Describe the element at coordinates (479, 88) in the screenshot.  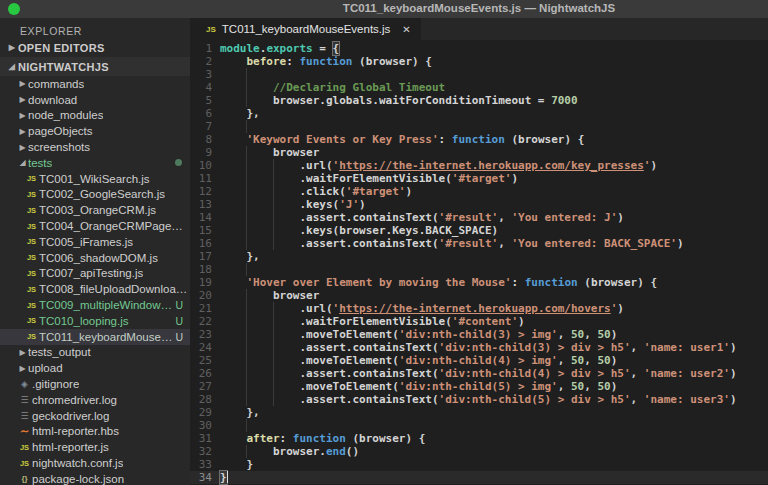
I see `code-line-4: 4//Declaring Global Timeout` at that location.